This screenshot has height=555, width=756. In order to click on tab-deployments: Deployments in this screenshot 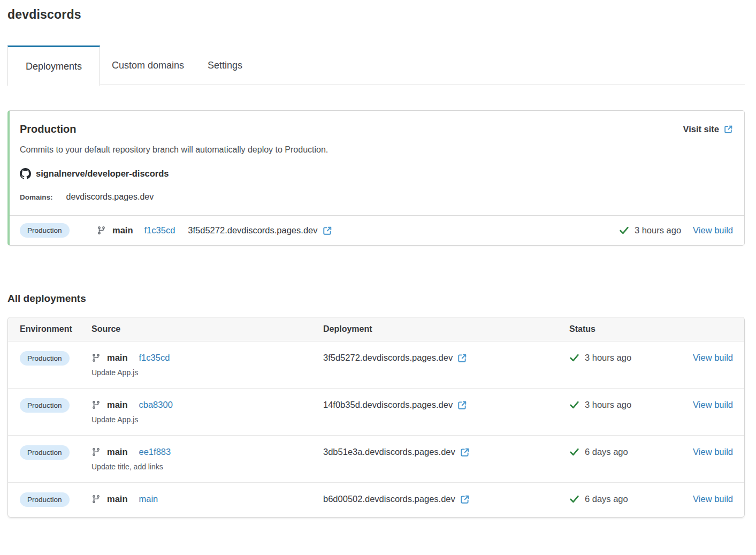, I will do `click(54, 65)`.